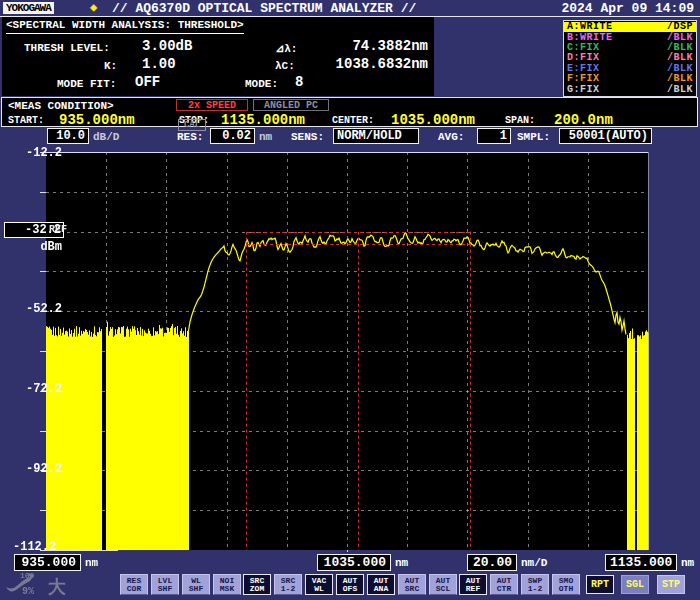 This screenshot has width=700, height=600. What do you see at coordinates (291, 105) in the screenshot?
I see `connector-badge: ANGLED PC` at bounding box center [291, 105].